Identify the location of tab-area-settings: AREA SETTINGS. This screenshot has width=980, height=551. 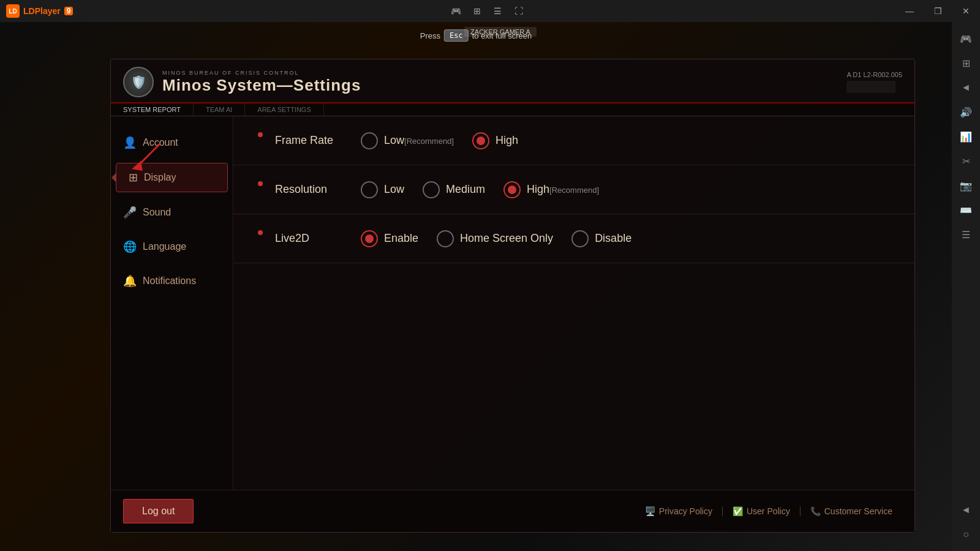
(284, 110).